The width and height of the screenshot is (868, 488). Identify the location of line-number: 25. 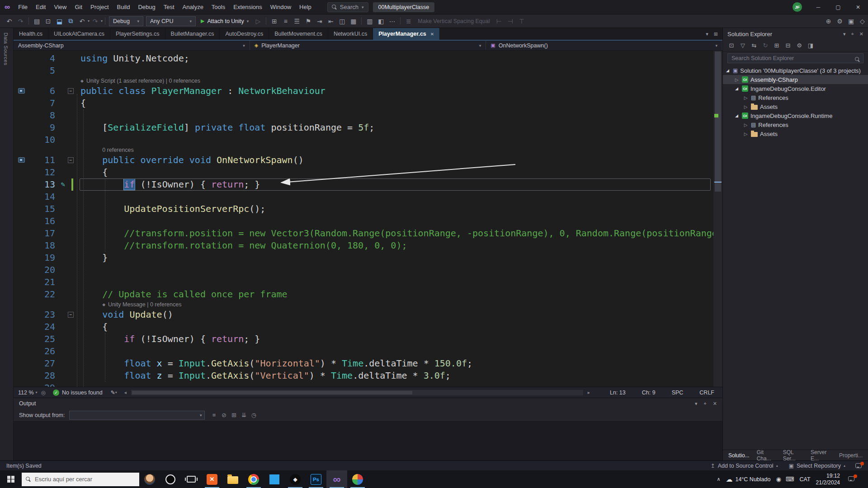
(46, 339).